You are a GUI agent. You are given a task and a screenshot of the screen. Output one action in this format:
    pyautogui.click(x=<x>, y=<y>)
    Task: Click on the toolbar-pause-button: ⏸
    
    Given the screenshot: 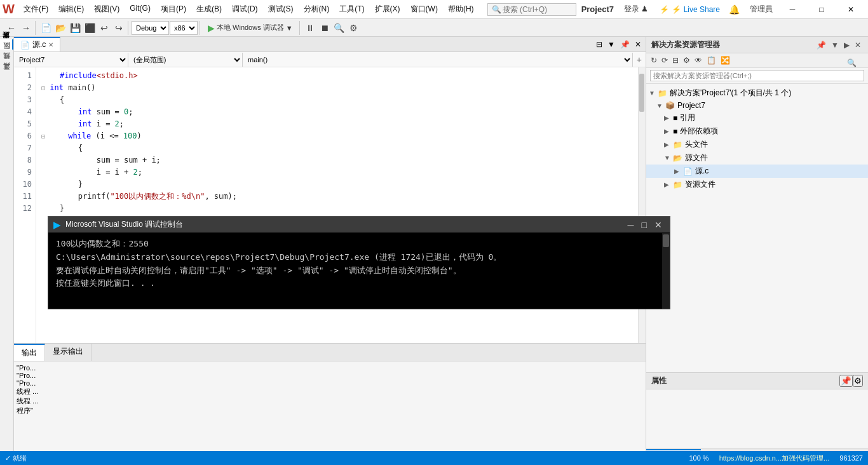 What is the action you would take?
    pyautogui.click(x=310, y=28)
    